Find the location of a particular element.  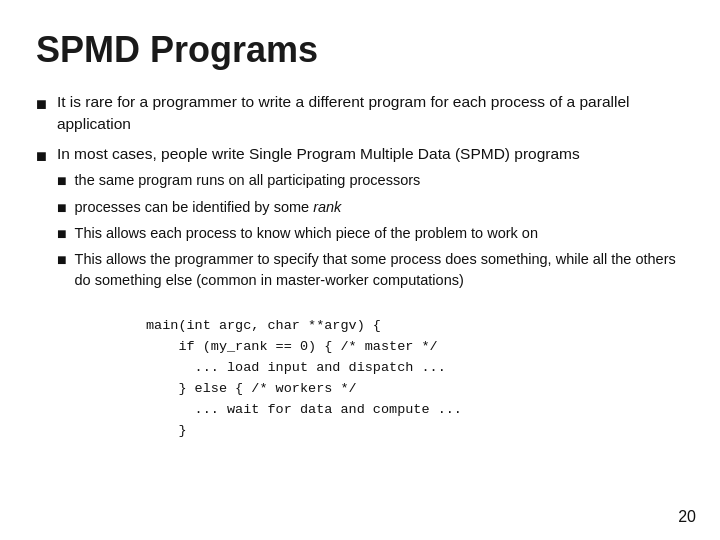

sub-bullet-4-text: This allows the programmer to specify th… is located at coordinates (380, 270).